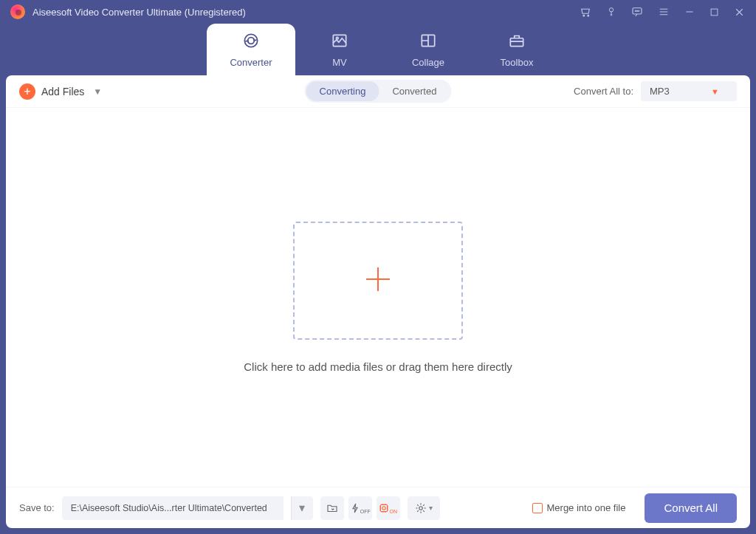 The width and height of the screenshot is (756, 534). I want to click on close-icon, so click(740, 12).